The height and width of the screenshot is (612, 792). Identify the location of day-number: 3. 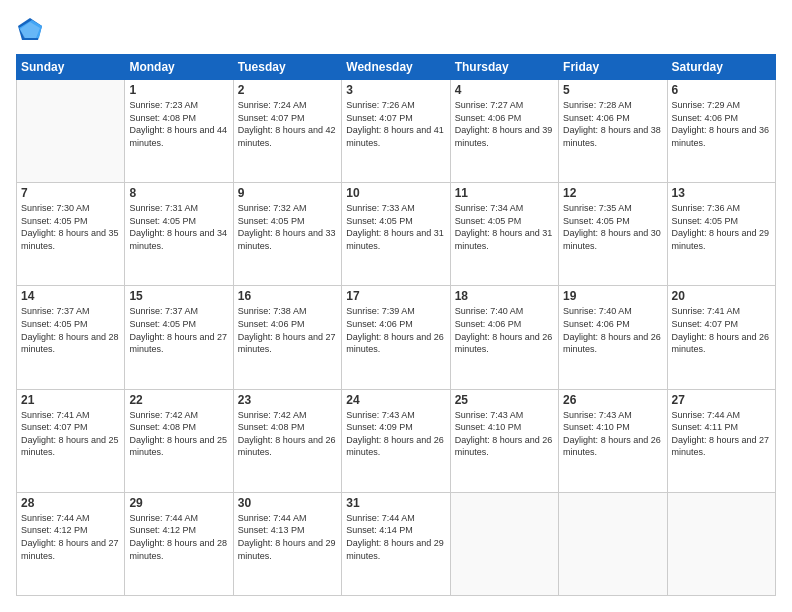
(396, 90).